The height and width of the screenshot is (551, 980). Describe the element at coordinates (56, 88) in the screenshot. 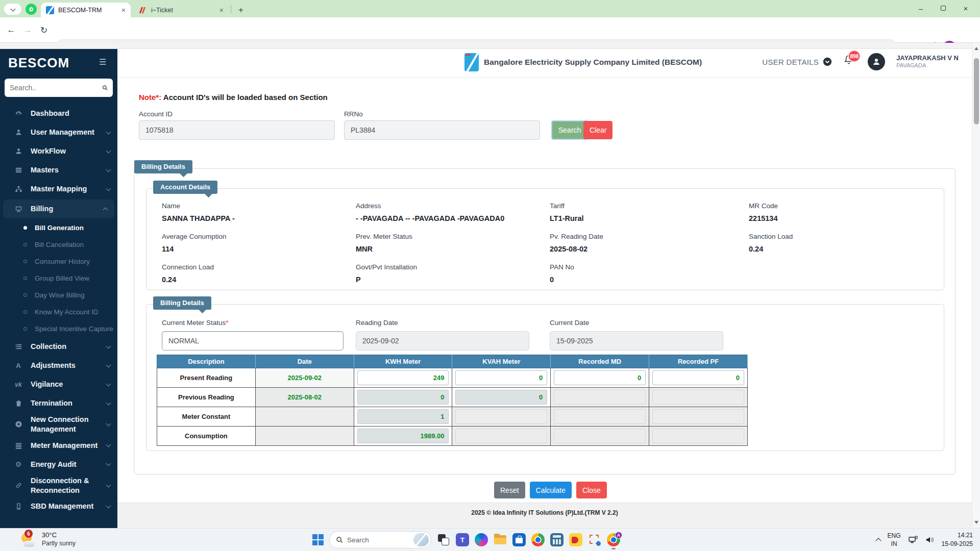

I see `sidebar-search-input` at that location.